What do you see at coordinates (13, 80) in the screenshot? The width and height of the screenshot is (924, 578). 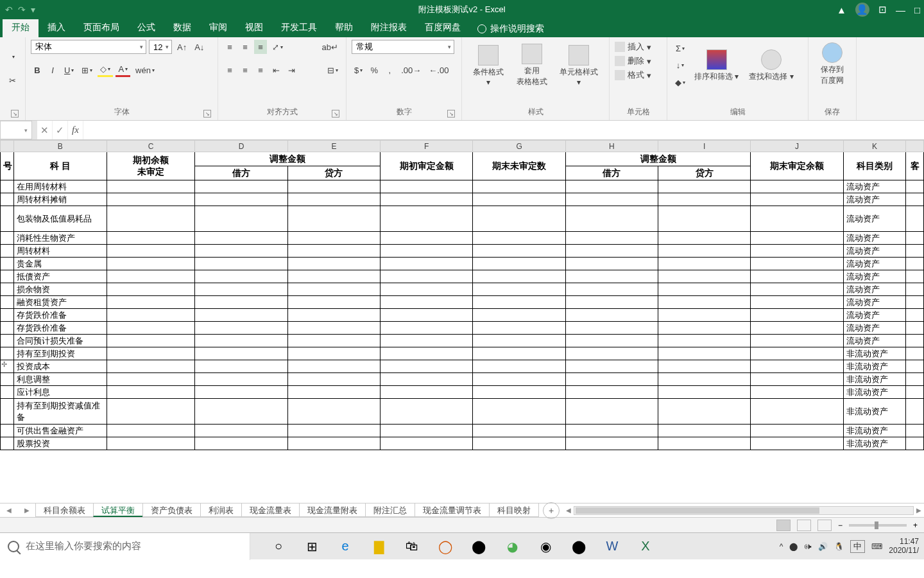 I see `cut-button: ✂` at bounding box center [13, 80].